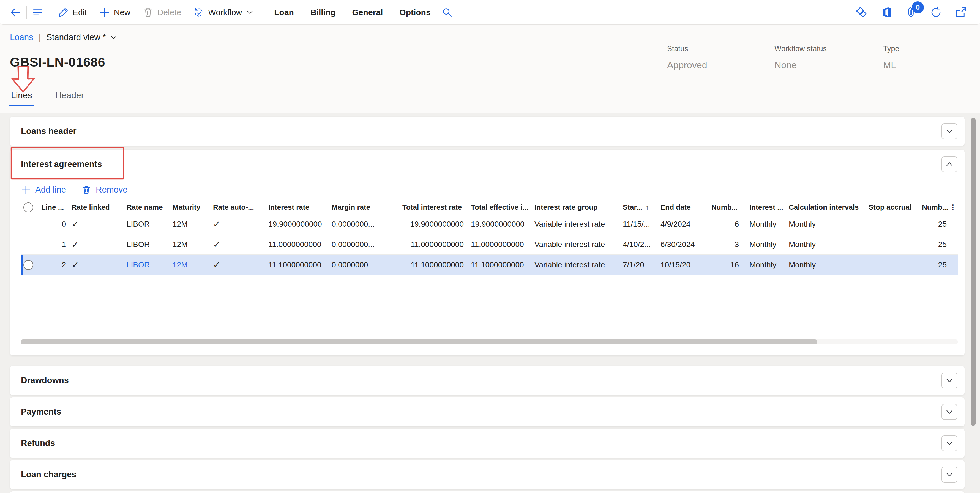 Image resolution: width=980 pixels, height=493 pixels. What do you see at coordinates (499, 224) in the screenshot?
I see `cell-total-effective: 19.9000000000` at bounding box center [499, 224].